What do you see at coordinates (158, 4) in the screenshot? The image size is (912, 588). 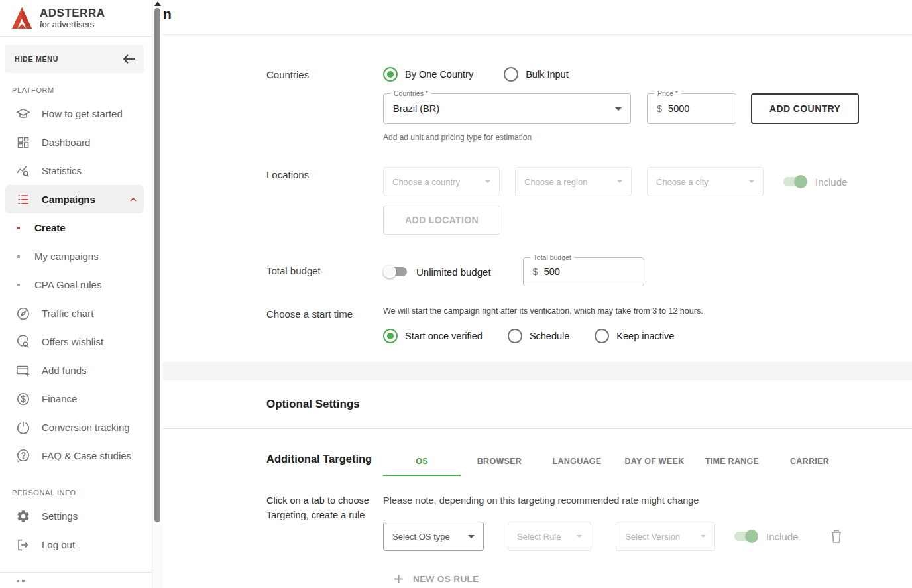 I see `scroll-up-arrow` at bounding box center [158, 4].